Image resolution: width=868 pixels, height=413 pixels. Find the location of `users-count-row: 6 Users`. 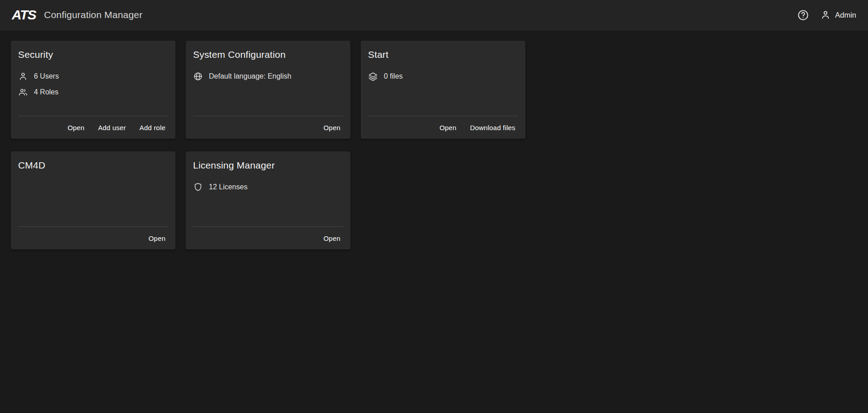

users-count-row: 6 Users is located at coordinates (93, 76).